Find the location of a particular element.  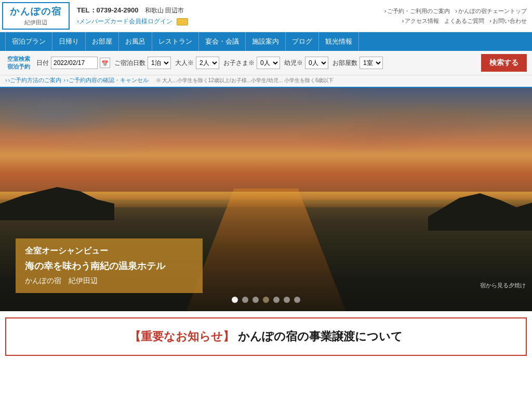

tel-number: TEL：0739-24-2900 is located at coordinates (108, 10).